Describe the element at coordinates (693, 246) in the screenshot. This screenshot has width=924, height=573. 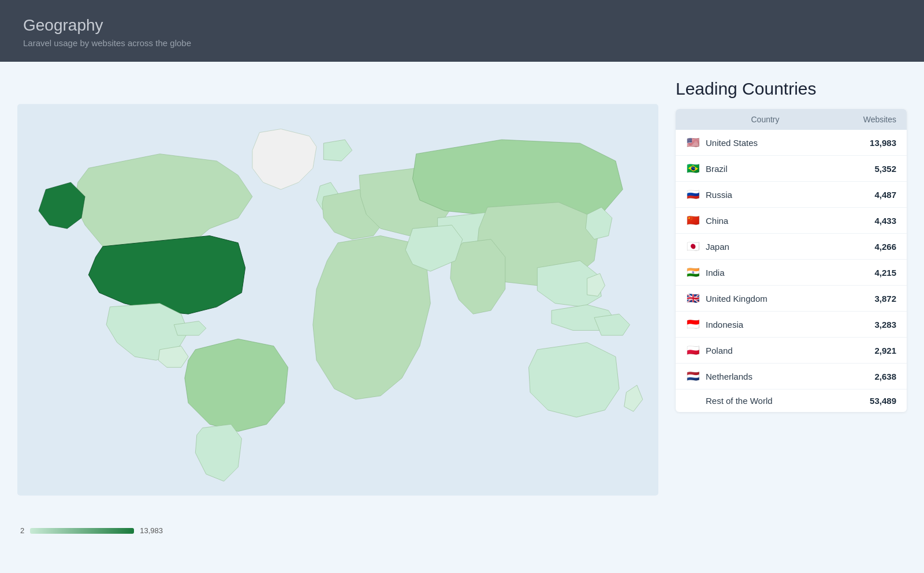
I see `row-flag: 🇯🇵` at that location.